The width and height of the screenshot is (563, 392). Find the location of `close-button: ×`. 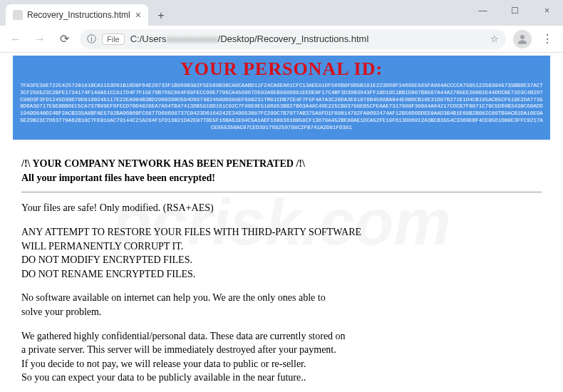

close-button: × is located at coordinates (547, 11).